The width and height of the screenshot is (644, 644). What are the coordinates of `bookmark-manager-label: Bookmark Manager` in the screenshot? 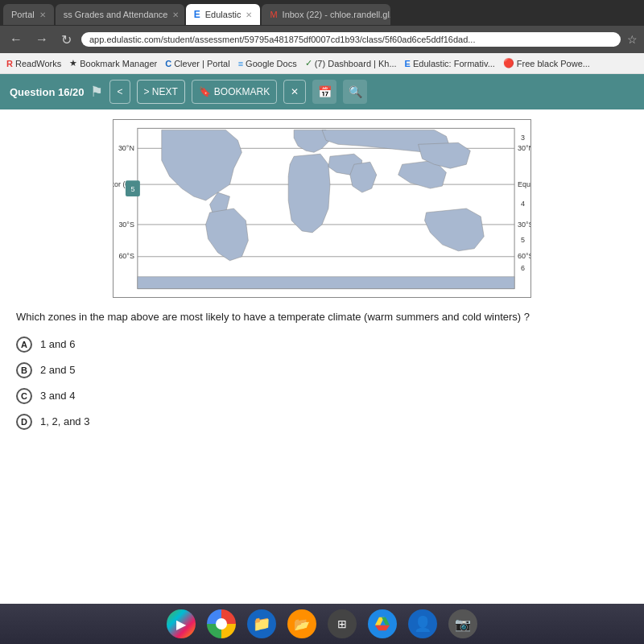 It's located at (118, 64).